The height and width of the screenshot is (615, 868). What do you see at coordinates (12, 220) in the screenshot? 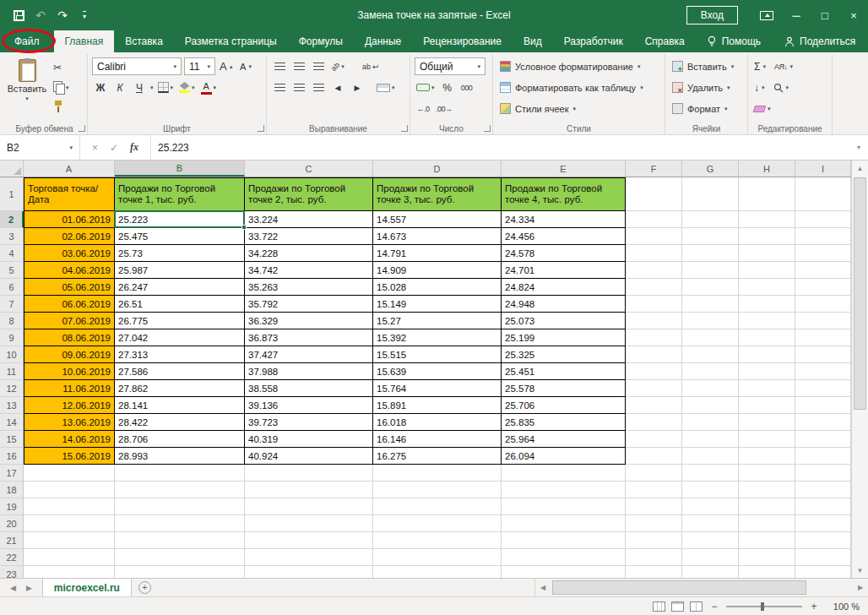
I see `row-header-2: 2` at bounding box center [12, 220].